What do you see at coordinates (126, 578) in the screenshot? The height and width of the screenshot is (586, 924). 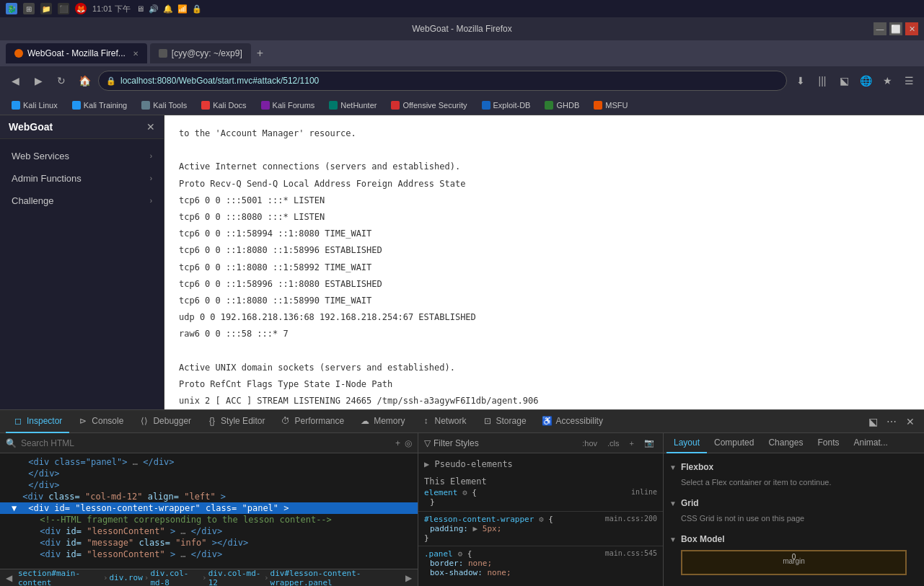 I see `breadcrumb-row: div.row` at bounding box center [126, 578].